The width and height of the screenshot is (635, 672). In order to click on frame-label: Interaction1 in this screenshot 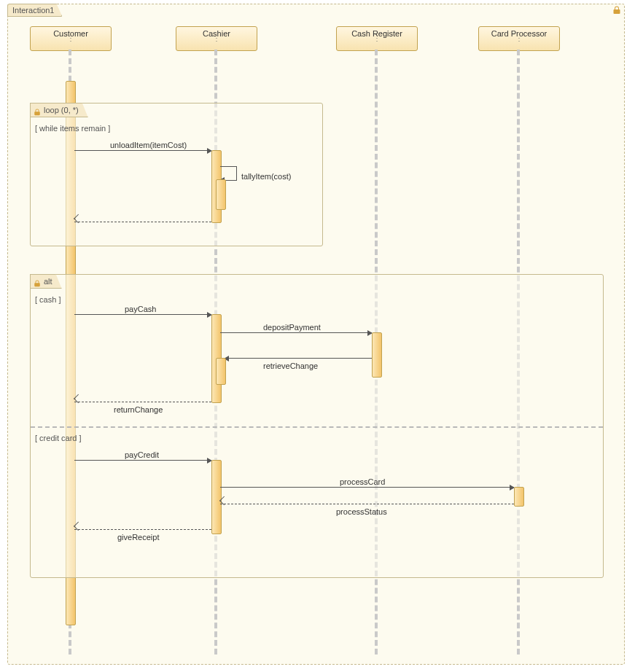, I will do `click(35, 10)`.